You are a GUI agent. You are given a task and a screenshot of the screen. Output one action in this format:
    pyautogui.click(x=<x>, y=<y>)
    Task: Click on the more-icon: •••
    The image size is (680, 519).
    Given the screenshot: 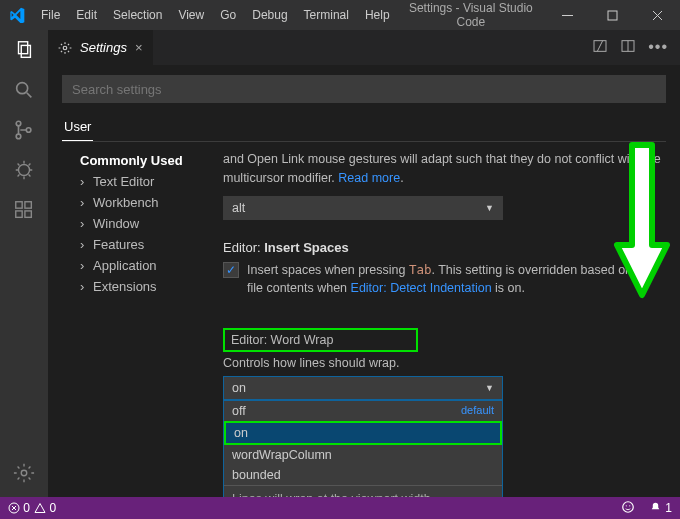 What is the action you would take?
    pyautogui.click(x=658, y=48)
    